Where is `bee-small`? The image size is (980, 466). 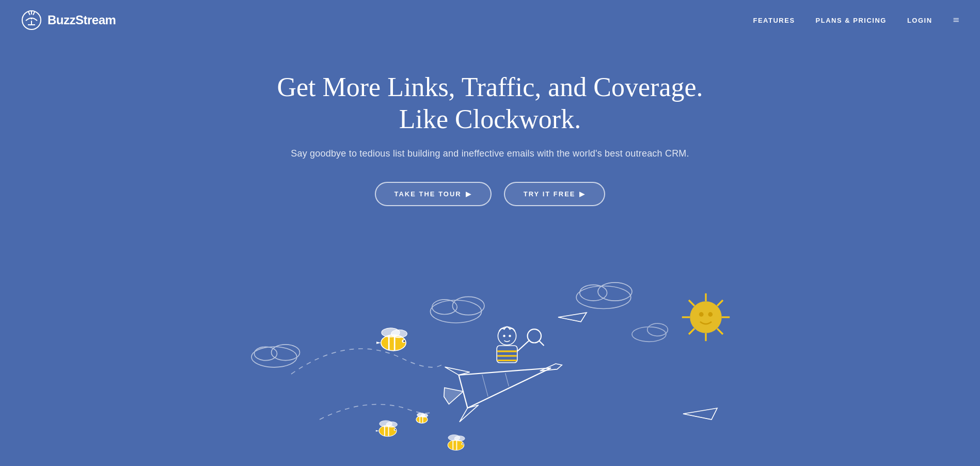 bee-small is located at coordinates (422, 418).